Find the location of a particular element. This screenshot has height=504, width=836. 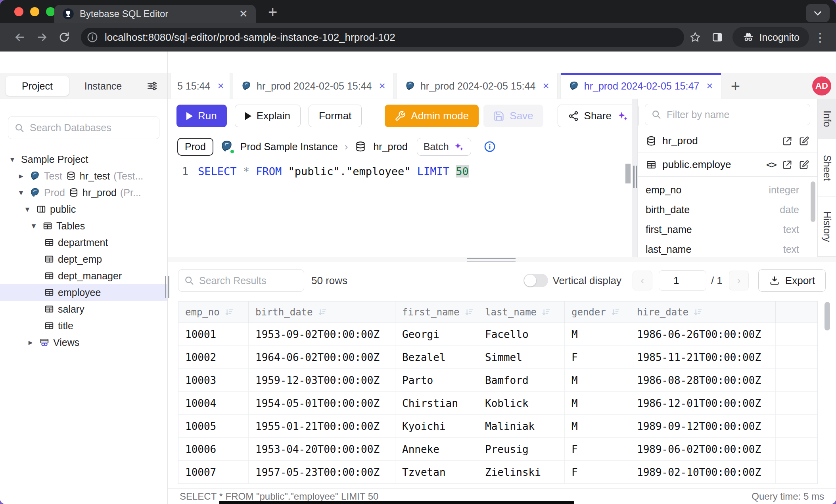

editor-tab: 5 15:44× is located at coordinates (200, 86).